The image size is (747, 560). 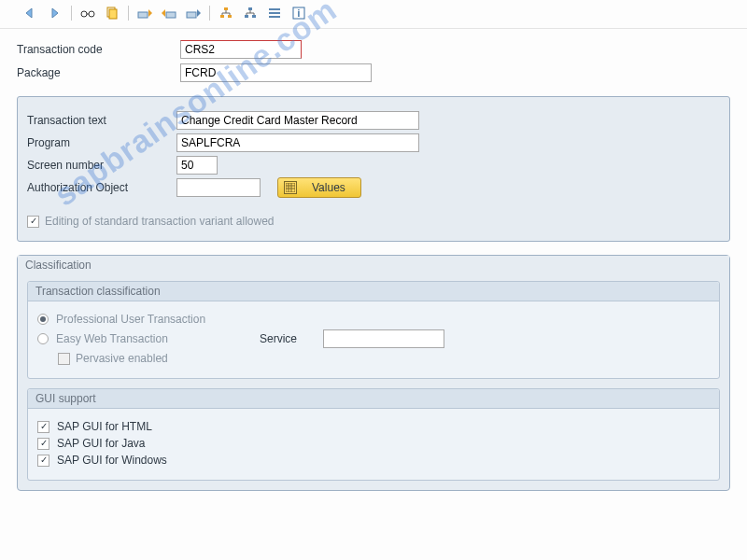 I want to click on authorization-object-label: Authorization Object, so click(x=102, y=188).